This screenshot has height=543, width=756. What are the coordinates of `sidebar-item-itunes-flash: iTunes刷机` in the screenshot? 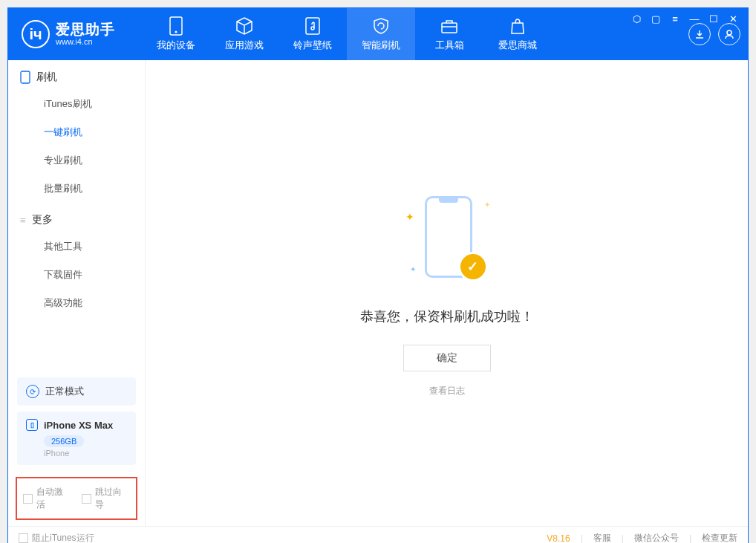 It's located at (76, 104).